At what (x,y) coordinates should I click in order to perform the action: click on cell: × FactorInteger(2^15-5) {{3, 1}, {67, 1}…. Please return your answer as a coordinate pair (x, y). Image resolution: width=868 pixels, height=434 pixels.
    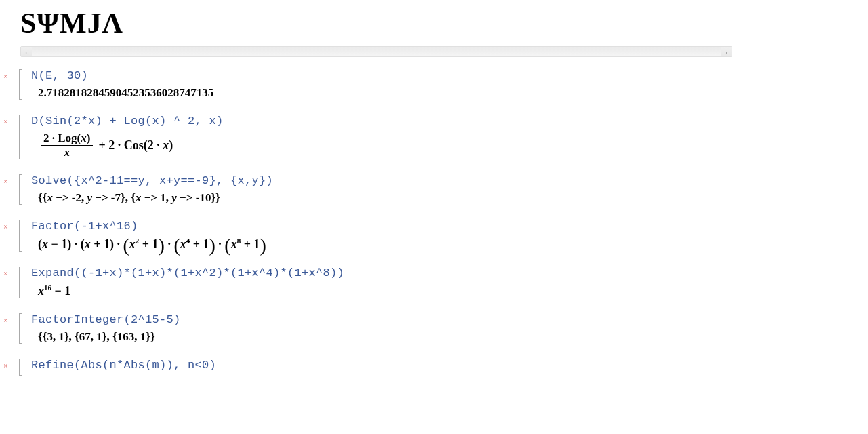
    Looking at the image, I should click on (427, 328).